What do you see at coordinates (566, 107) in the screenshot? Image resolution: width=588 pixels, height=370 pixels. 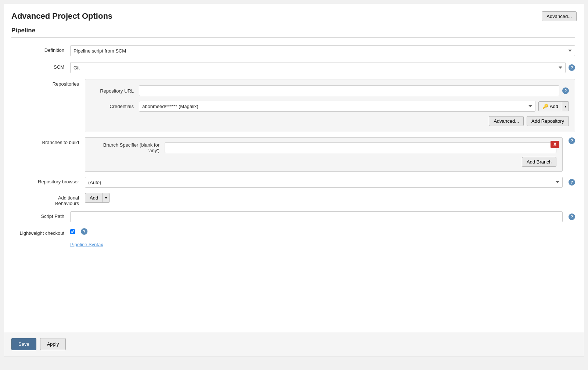 I see `add-key-arrow-button: ▾` at bounding box center [566, 107].